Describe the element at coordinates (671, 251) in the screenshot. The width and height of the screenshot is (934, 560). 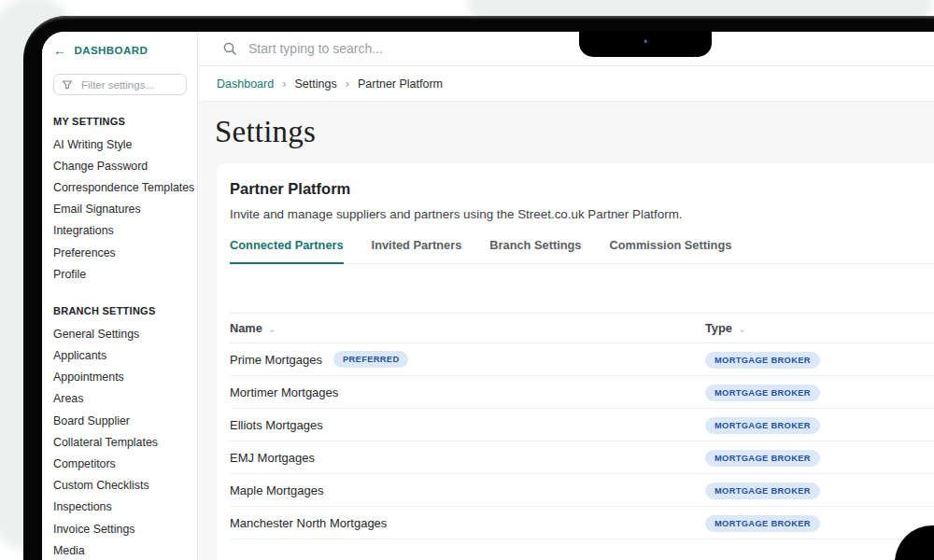
I see `tab-commission-settings: Commission Settings` at that location.